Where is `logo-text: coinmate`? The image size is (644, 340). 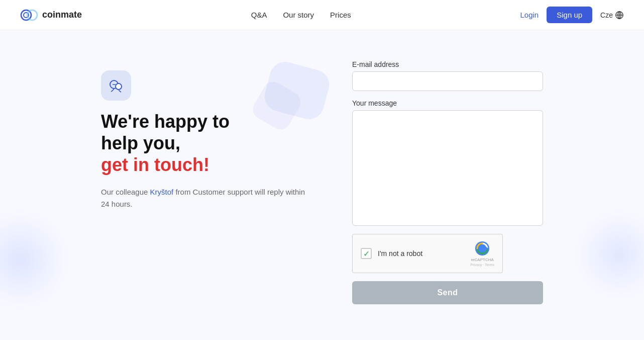 logo-text: coinmate is located at coordinates (62, 15).